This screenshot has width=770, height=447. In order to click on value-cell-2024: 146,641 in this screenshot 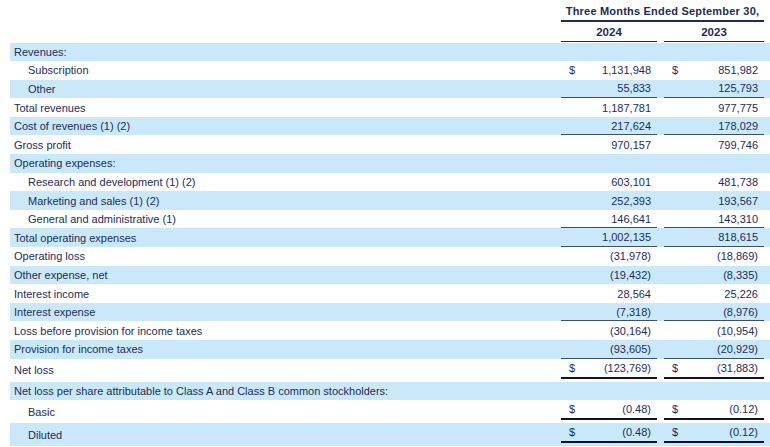, I will do `click(609, 220)`.